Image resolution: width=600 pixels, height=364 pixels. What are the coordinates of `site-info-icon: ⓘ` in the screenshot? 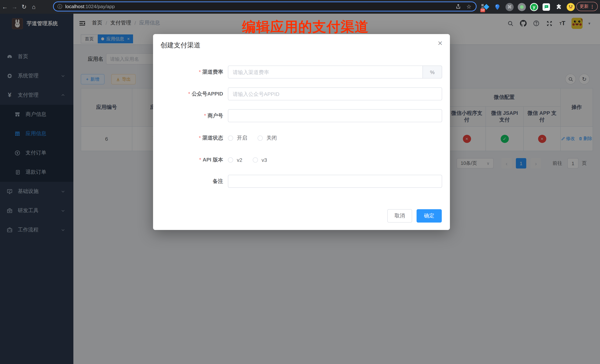 It's located at (60, 6).